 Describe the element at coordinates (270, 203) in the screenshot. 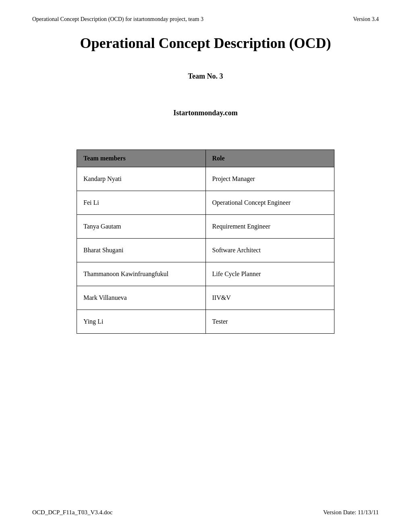

I see `member-role: Operational Concept Engineer` at that location.